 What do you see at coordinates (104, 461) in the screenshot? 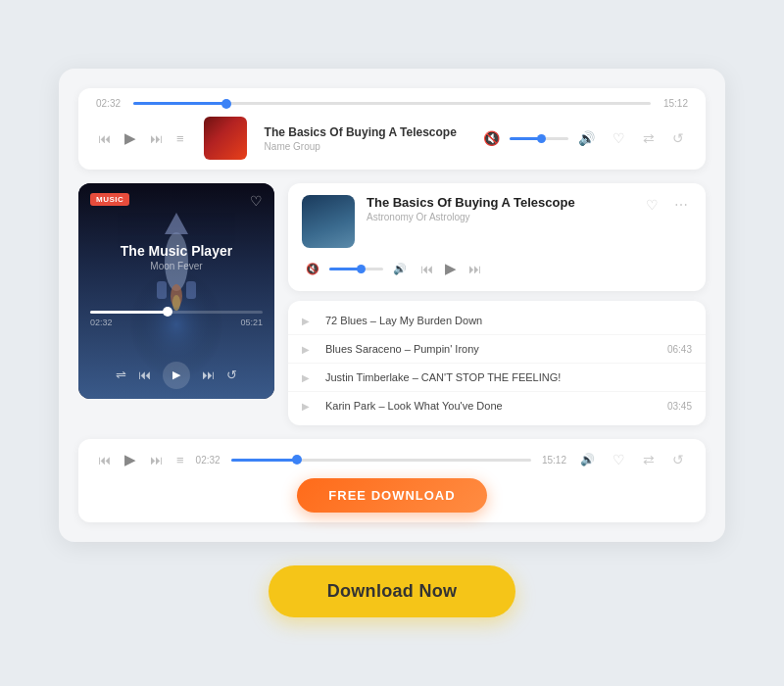
I see `bottom-prev-button: ⏮` at bounding box center [104, 461].